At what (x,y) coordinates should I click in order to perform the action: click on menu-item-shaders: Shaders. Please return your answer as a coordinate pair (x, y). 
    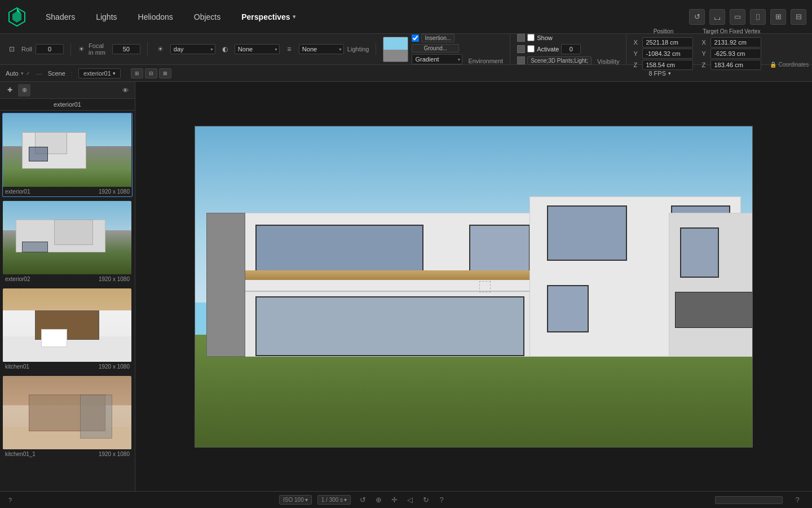
    Looking at the image, I should click on (60, 17).